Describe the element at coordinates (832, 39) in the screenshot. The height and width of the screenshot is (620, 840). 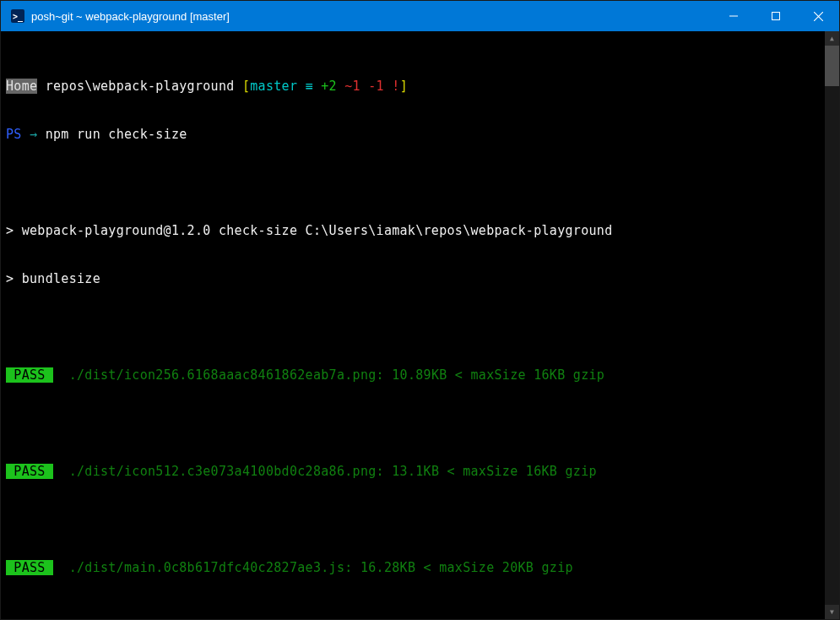
I see `scroll-up-icon: ▲` at that location.